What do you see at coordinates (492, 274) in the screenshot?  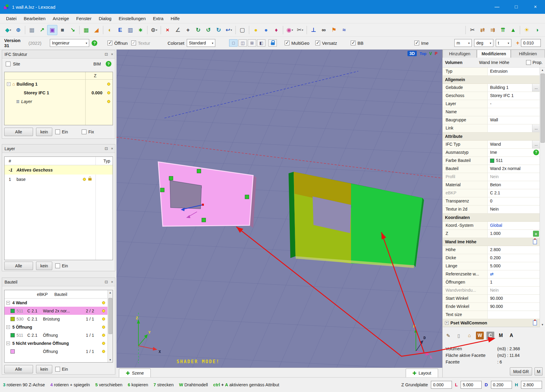 I see `swap-reference-icon: ⇄` at bounding box center [492, 274].